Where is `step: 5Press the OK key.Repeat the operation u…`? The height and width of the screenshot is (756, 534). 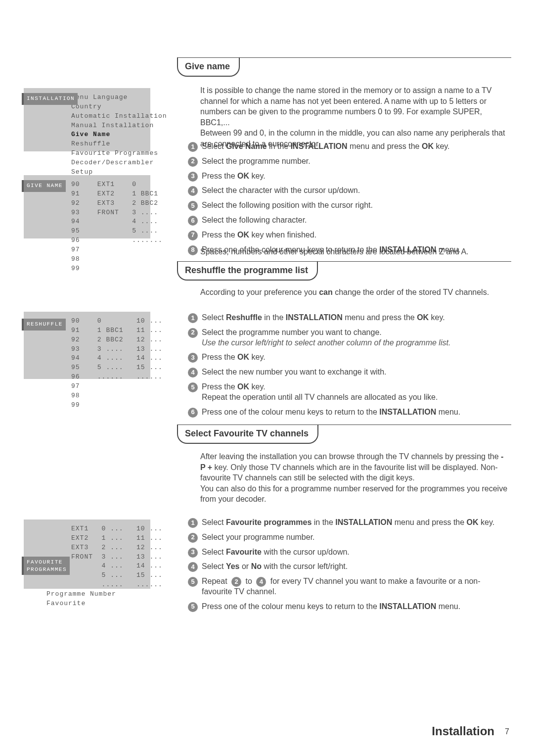
step: 5Press the OK key.Repeat the operation u… is located at coordinates (349, 392).